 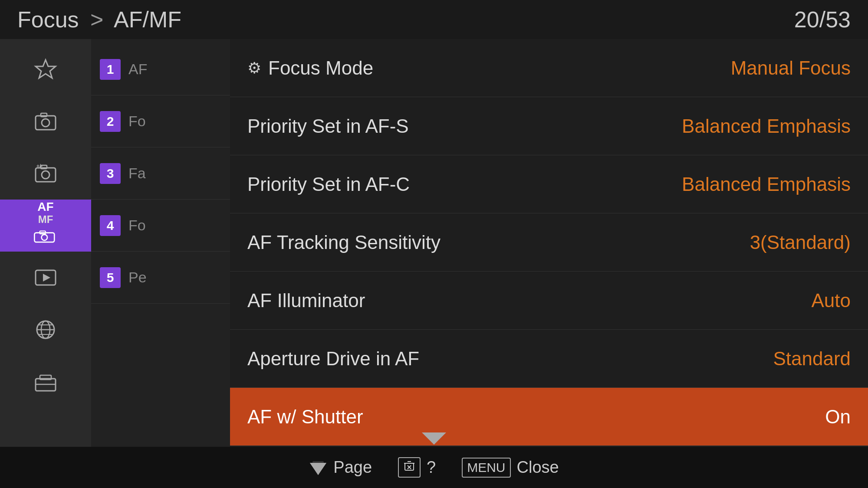 I want to click on menu-row-priority-afs: Priority Set in AF-S Balanced Emphasis, so click(x=549, y=126).